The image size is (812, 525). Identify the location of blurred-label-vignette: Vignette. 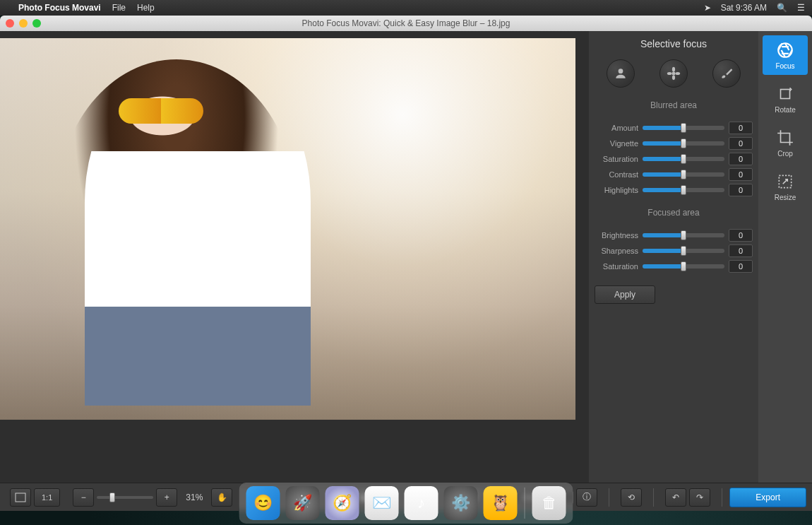
(616, 143).